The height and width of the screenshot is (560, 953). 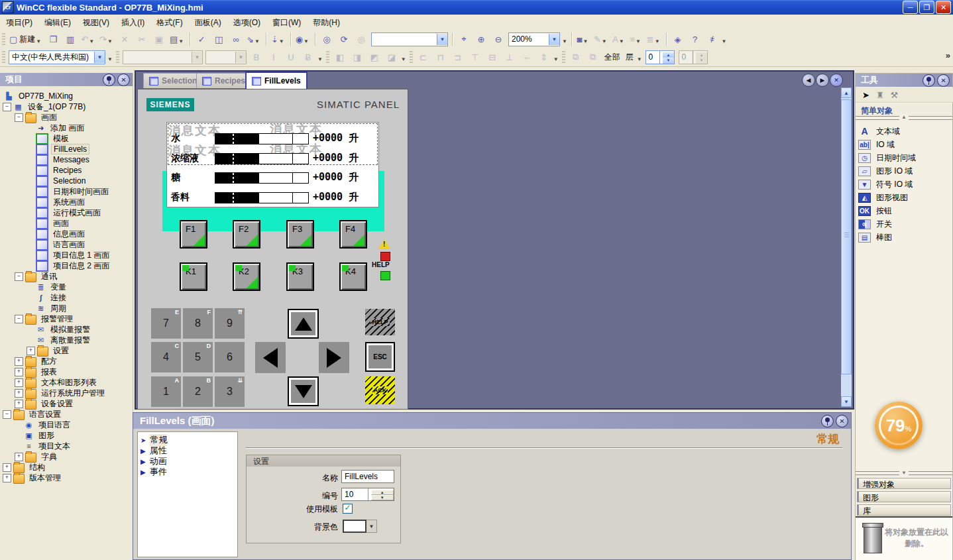 What do you see at coordinates (822, 80) in the screenshot?
I see `tab-scroll-right-icon: ▶` at bounding box center [822, 80].